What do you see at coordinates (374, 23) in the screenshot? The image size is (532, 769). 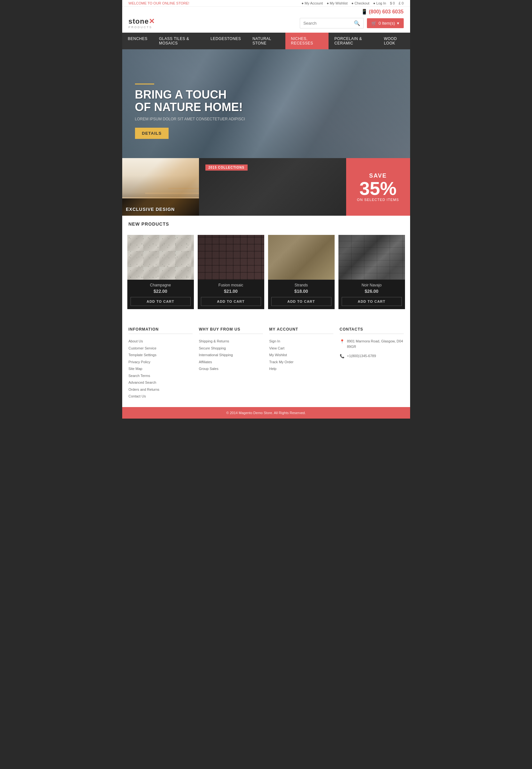 I see `cart-icon: 🛒` at bounding box center [374, 23].